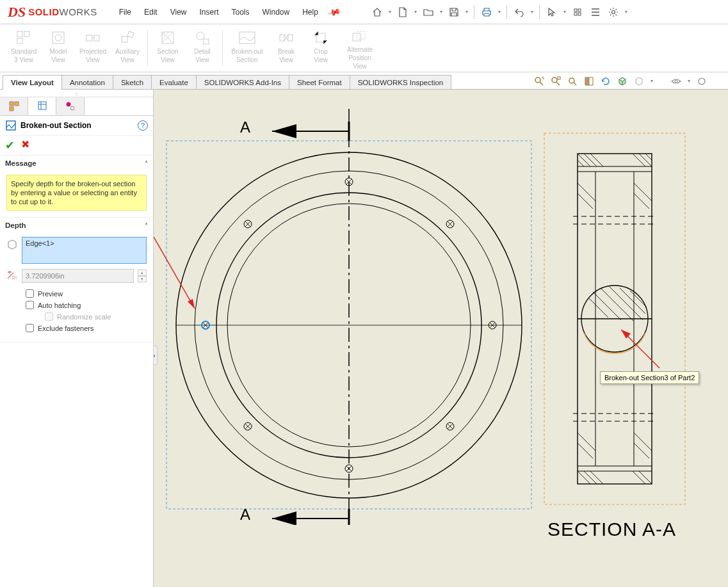 This screenshot has height=587, width=728. I want to click on preview-label: Preview, so click(50, 294).